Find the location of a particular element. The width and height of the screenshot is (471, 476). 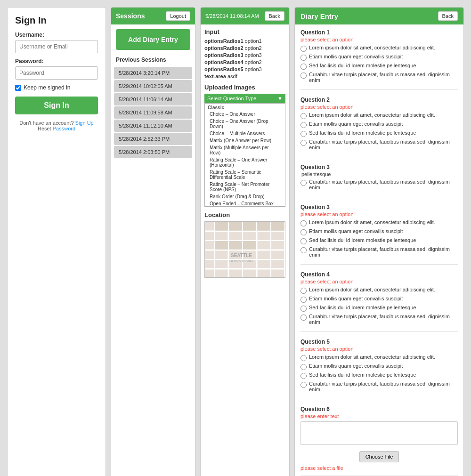

keep-signed-checkbox is located at coordinates (18, 88).